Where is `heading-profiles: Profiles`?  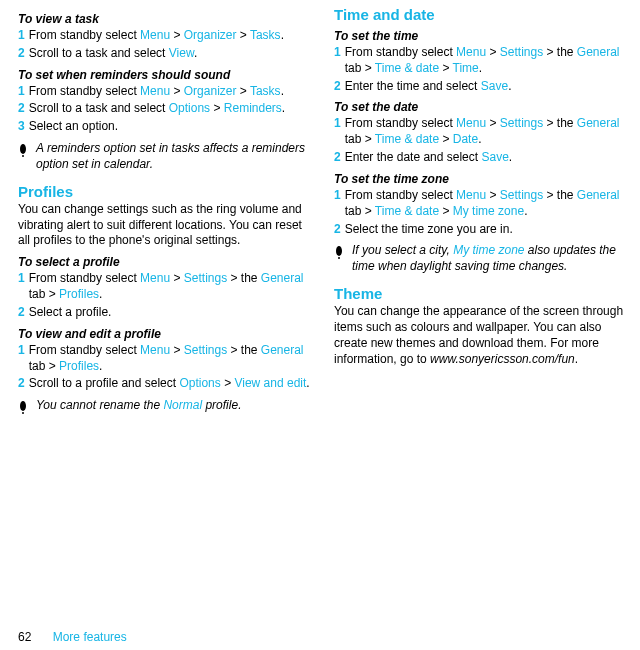
heading-profiles: Profiles is located at coordinates (167, 192).